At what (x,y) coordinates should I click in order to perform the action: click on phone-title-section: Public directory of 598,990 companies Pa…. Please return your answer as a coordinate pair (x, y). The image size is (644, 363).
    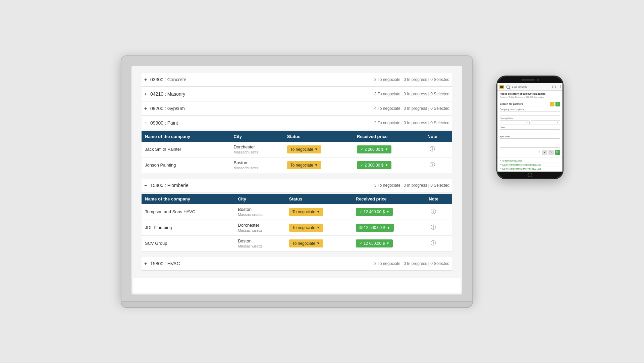
    Looking at the image, I should click on (530, 95).